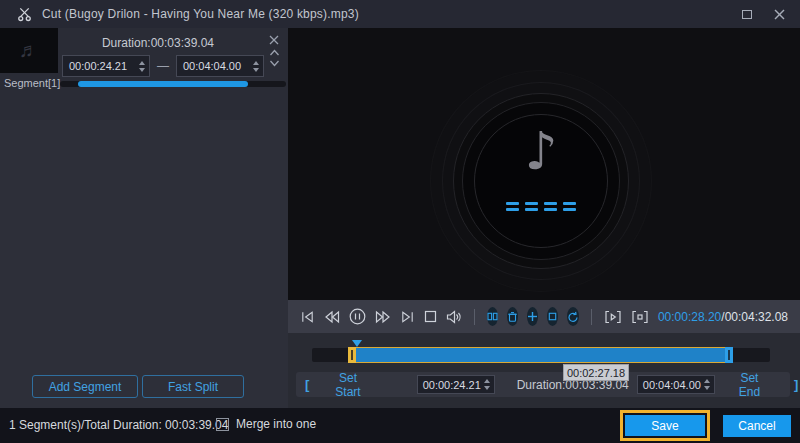  Describe the element at coordinates (456, 384) in the screenshot. I see `trim-start-input: 00:00:24.21` at that location.